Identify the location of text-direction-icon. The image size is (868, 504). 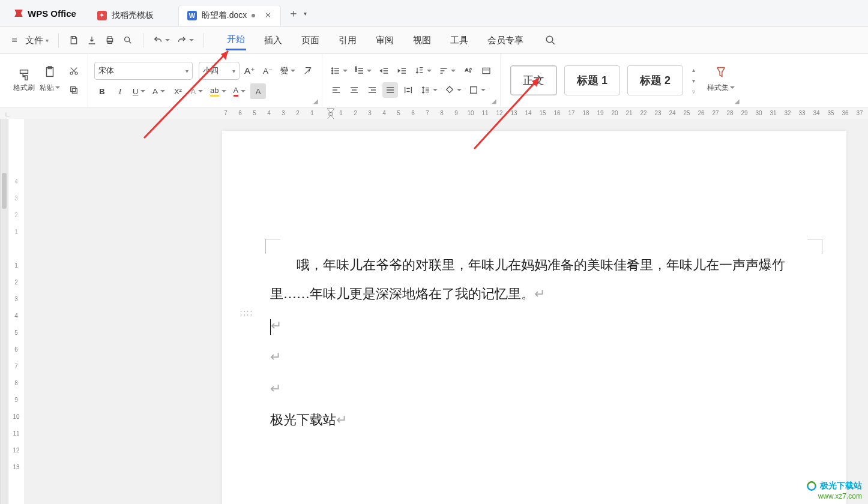
(423, 71).